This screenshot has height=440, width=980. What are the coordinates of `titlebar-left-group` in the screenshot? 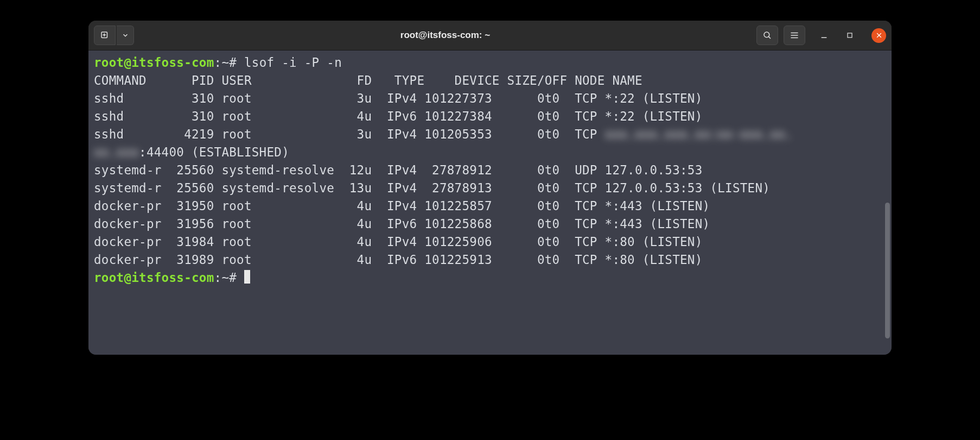 It's located at (114, 35).